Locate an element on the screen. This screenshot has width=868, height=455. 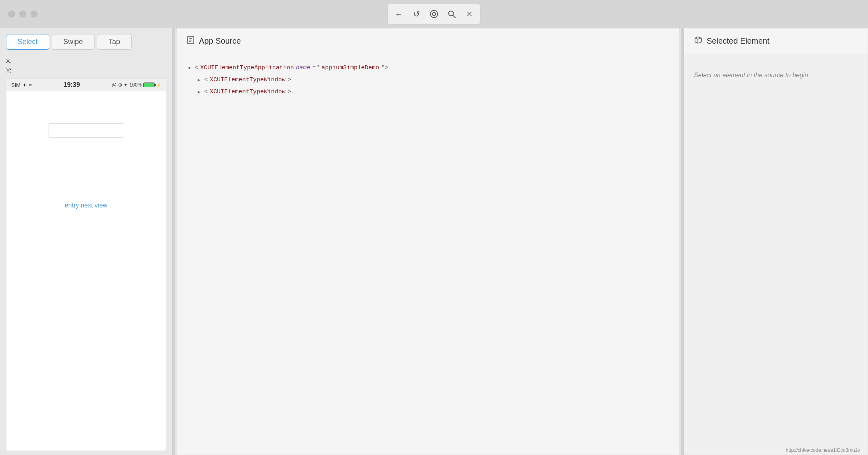
tab-select: Select is located at coordinates (28, 42).